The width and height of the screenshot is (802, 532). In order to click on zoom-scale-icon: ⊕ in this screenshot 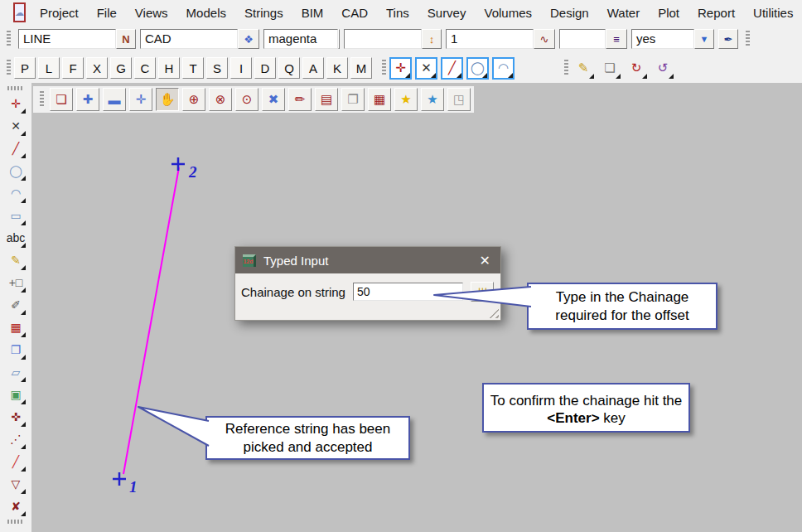, I will do `click(194, 99)`.